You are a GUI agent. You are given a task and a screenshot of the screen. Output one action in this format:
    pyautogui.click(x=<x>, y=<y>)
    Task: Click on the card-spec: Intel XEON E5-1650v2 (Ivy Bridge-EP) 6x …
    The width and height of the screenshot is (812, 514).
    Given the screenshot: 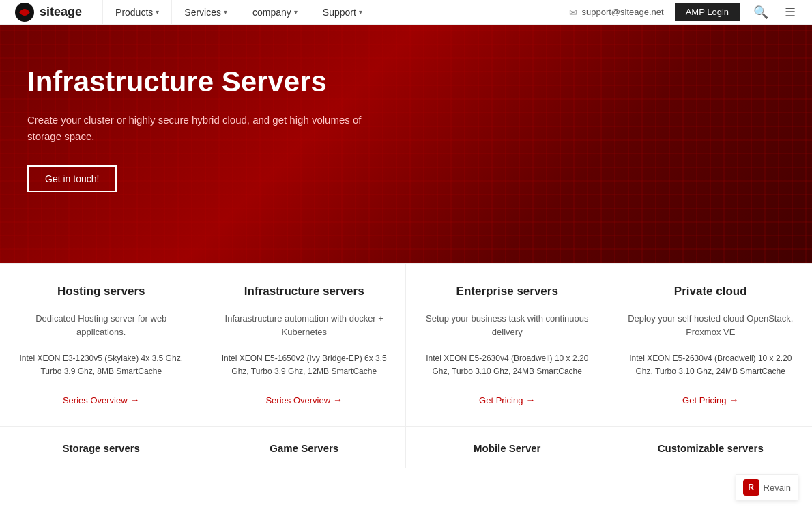 What is the action you would take?
    pyautogui.click(x=304, y=365)
    